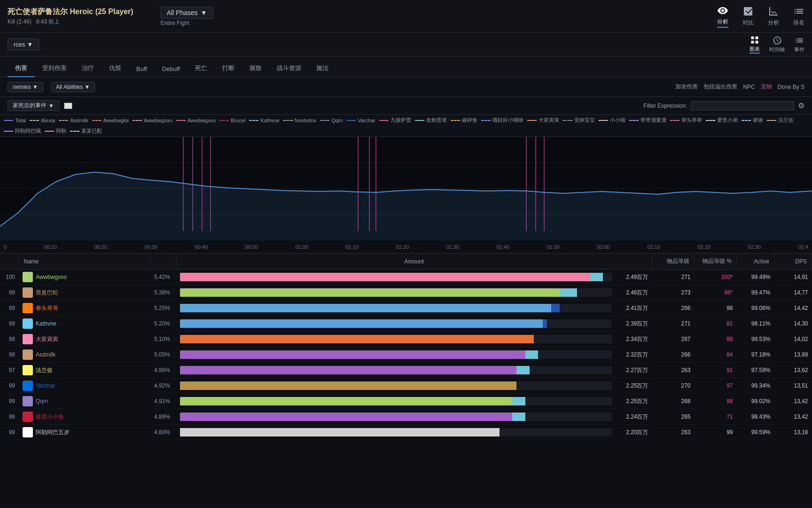  What do you see at coordinates (15, 120) in the screenshot?
I see `legend-item: Total` at bounding box center [15, 120].